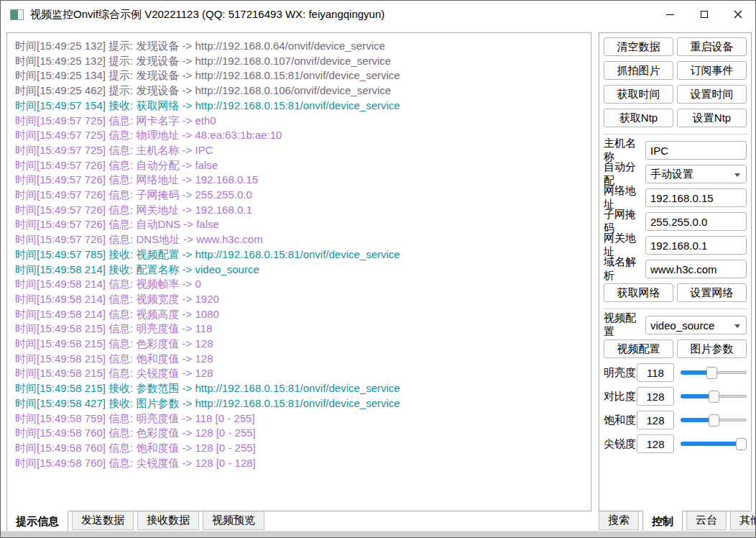 The image size is (756, 538). What do you see at coordinates (620, 373) in the screenshot?
I see `brightness-label: 明亮度` at bounding box center [620, 373].